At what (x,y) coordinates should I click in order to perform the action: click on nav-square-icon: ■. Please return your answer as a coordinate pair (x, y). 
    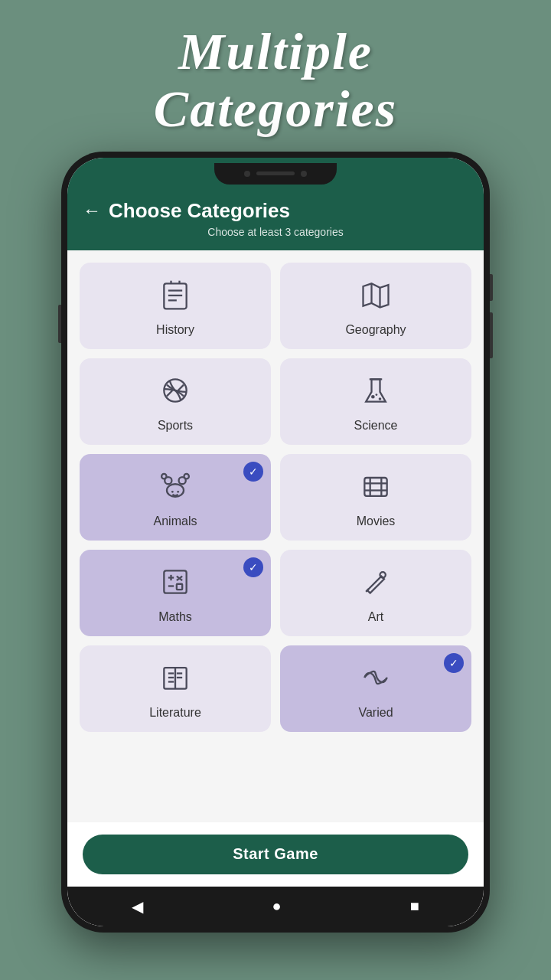
    Looking at the image, I should click on (415, 906).